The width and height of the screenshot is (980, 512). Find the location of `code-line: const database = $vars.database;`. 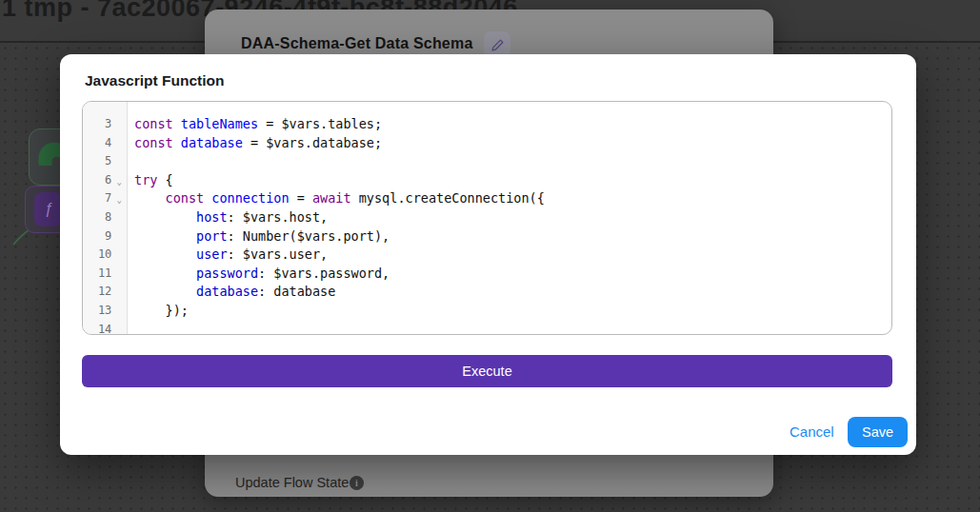

code-line: const database = $vars.database; is located at coordinates (512, 144).